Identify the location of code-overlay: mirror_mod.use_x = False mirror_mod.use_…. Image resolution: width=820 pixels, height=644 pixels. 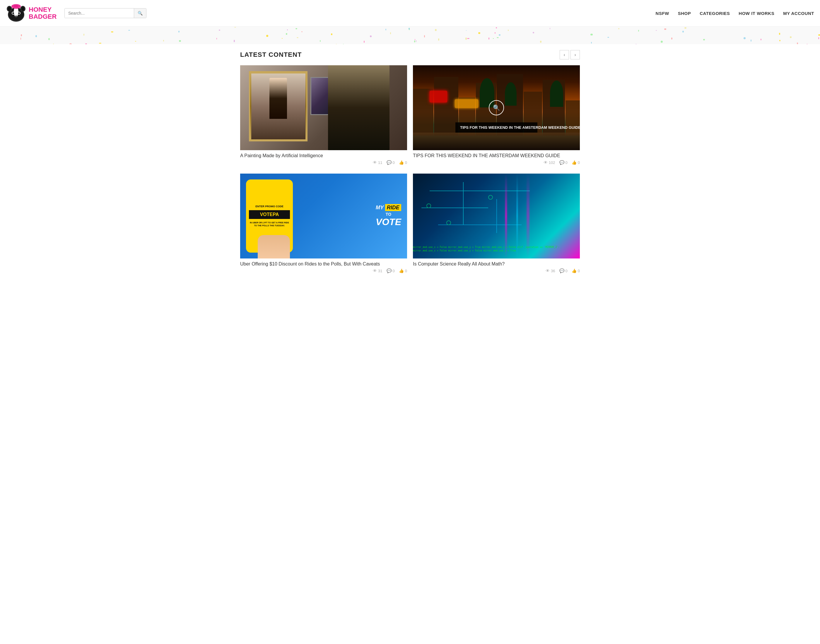
(493, 249).